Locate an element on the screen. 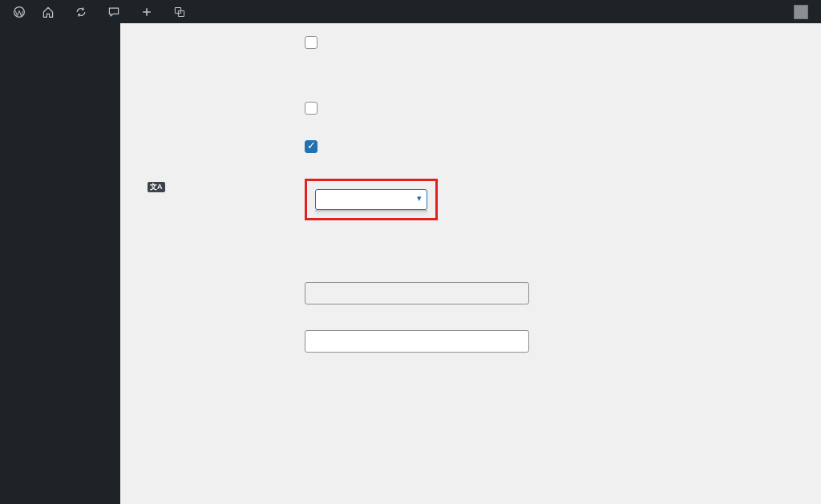  account-link is located at coordinates (799, 12).